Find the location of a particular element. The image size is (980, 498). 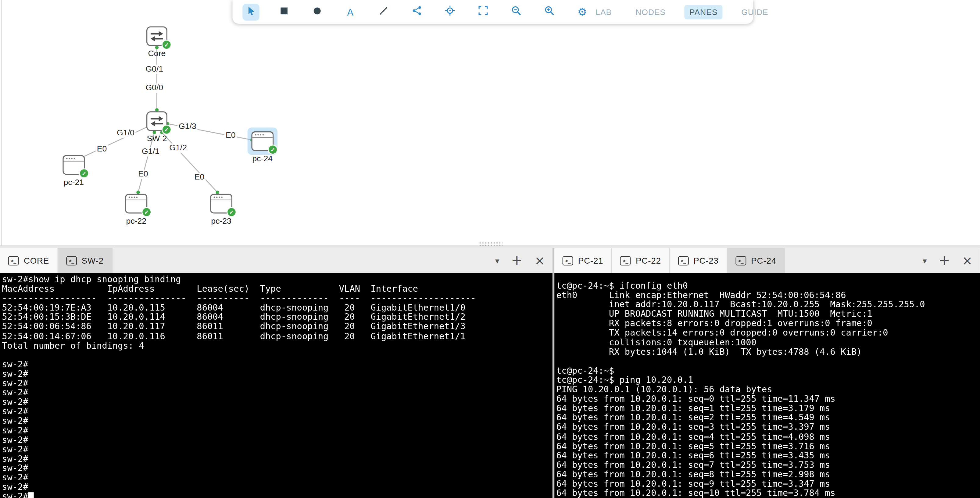

console-tab-label: PC-24 is located at coordinates (764, 260).